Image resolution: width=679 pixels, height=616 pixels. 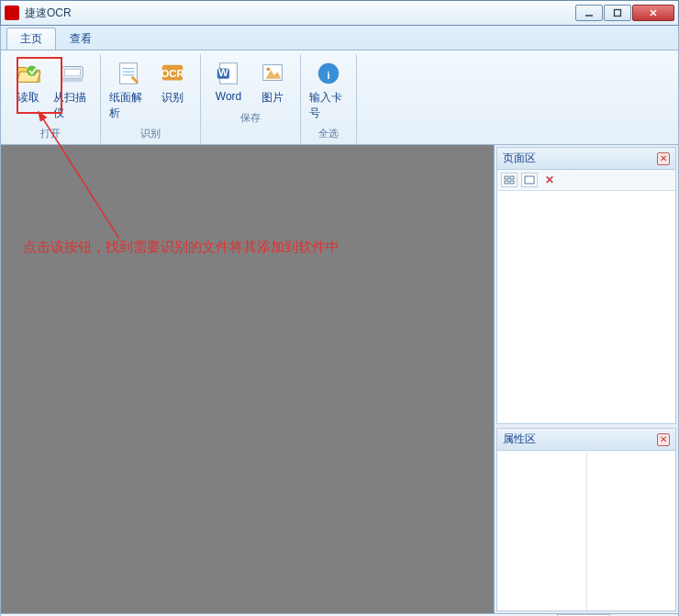 What do you see at coordinates (31, 39) in the screenshot?
I see `tab-home: 主页` at bounding box center [31, 39].